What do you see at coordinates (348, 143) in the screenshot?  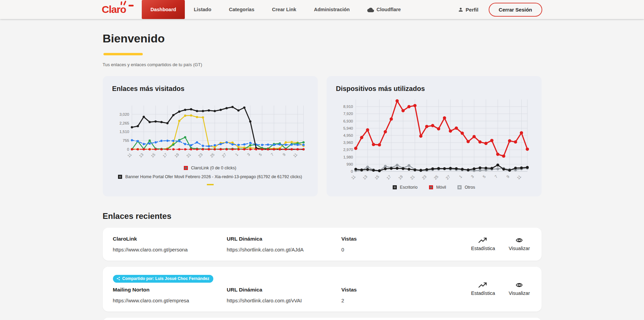 I see `svg-text: 3,960` at bounding box center [348, 143].